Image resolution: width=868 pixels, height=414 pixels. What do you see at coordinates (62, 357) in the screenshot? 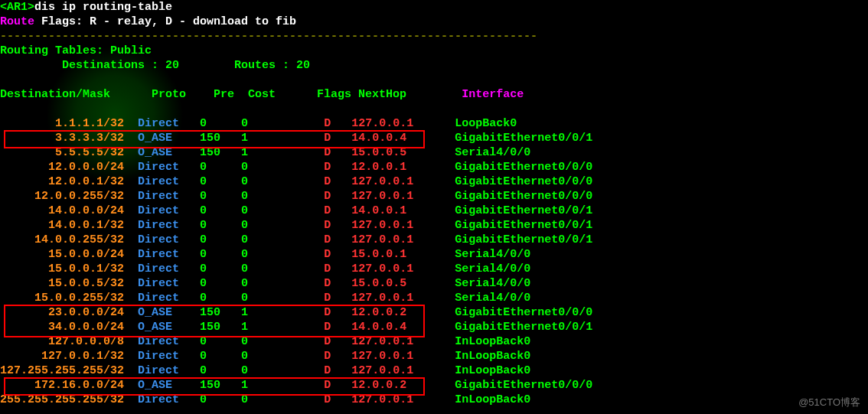
I see `route-dest: 127.0.0.1/32` at bounding box center [62, 357].